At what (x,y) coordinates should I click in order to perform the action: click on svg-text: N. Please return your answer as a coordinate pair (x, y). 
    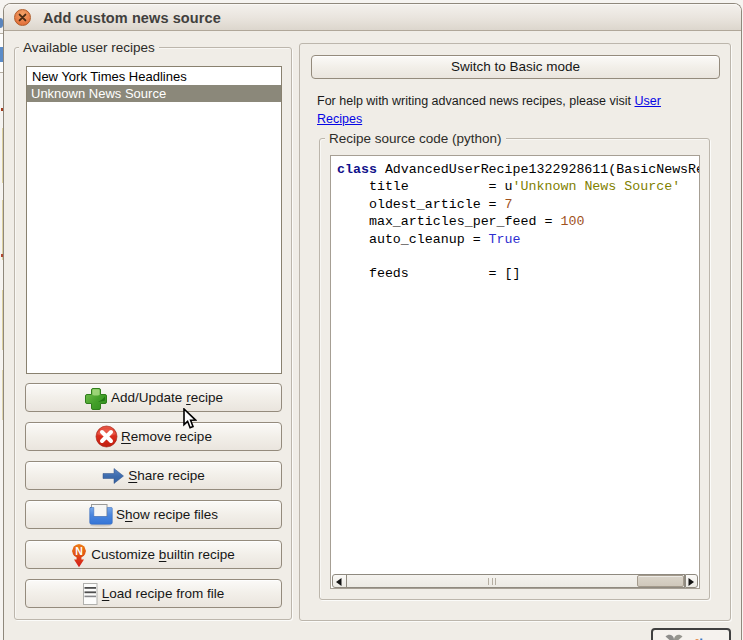
    Looking at the image, I should click on (80, 551).